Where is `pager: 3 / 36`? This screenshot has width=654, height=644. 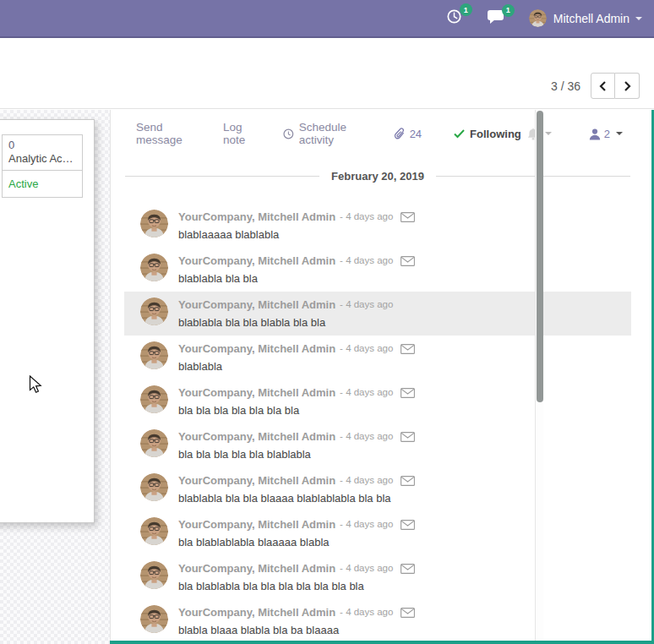
pager: 3 / 36 is located at coordinates (595, 86).